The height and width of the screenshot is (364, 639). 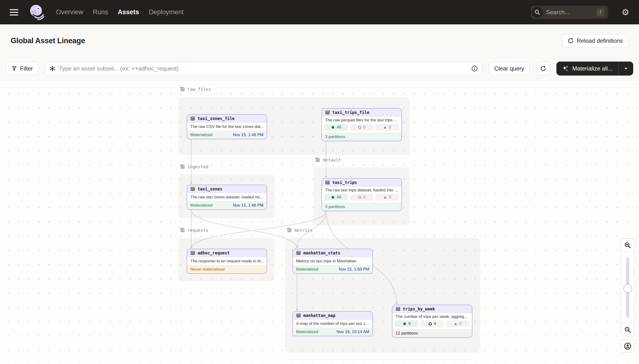 I want to click on asset-description: The raw CSV file for the taxi zones dat.…, so click(x=227, y=126).